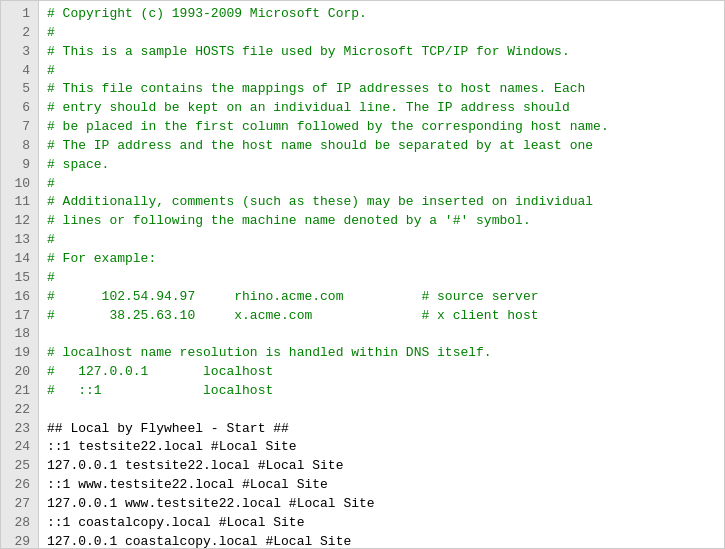 The width and height of the screenshot is (725, 549). I want to click on code-line: # Additionally, comments (such as these)…, so click(382, 202).